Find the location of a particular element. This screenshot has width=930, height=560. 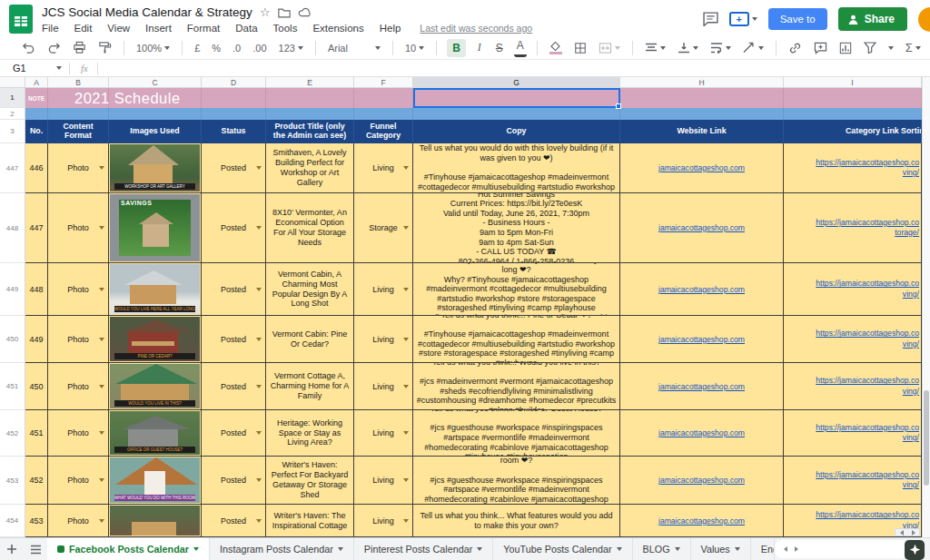

header-no: No. is located at coordinates (36, 132).